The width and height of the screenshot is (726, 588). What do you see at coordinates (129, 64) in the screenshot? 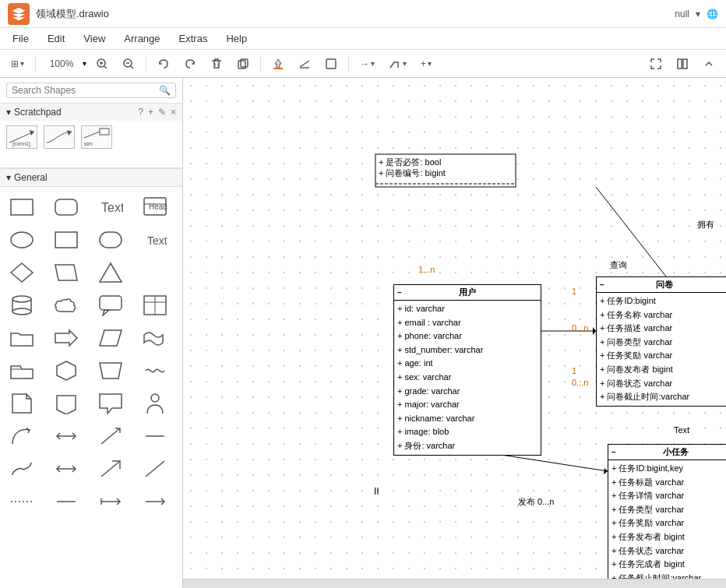
I see `zoom-out-btn` at bounding box center [129, 64].